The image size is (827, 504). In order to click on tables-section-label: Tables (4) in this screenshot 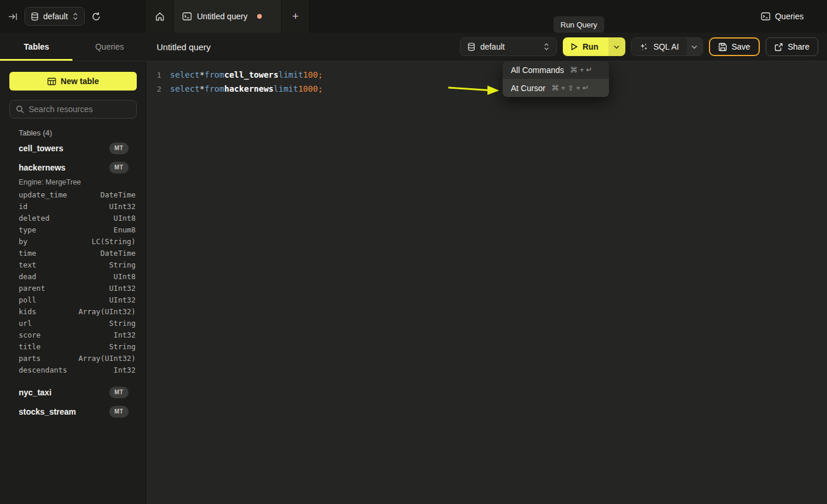, I will do `click(82, 133)`.